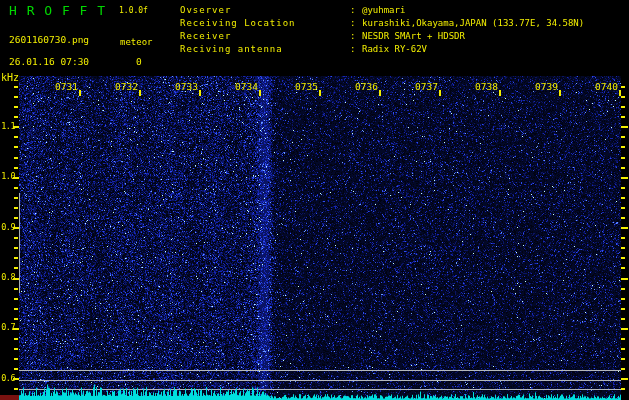 Image resolution: width=629 pixels, height=400 pixels. I want to click on info-row-label: Ovserver, so click(265, 10).